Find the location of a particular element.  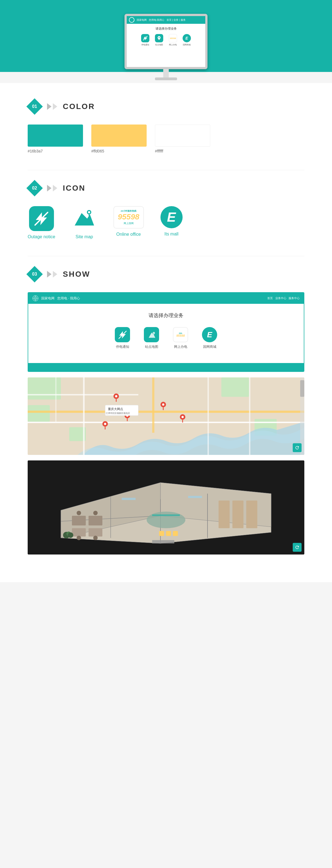

online-office-badge-top: 24小时服务热线 is located at coordinates (129, 211).